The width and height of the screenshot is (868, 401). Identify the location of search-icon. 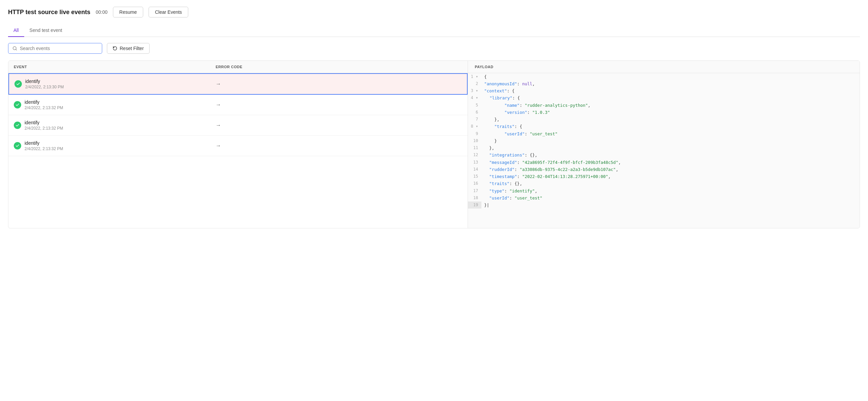
(15, 48).